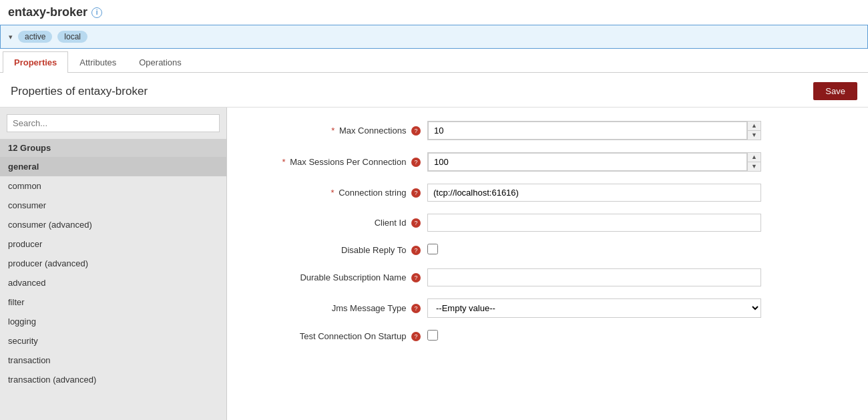 The height and width of the screenshot is (420, 868). What do you see at coordinates (594, 278) in the screenshot?
I see `durable-subscription-name-input` at bounding box center [594, 278].